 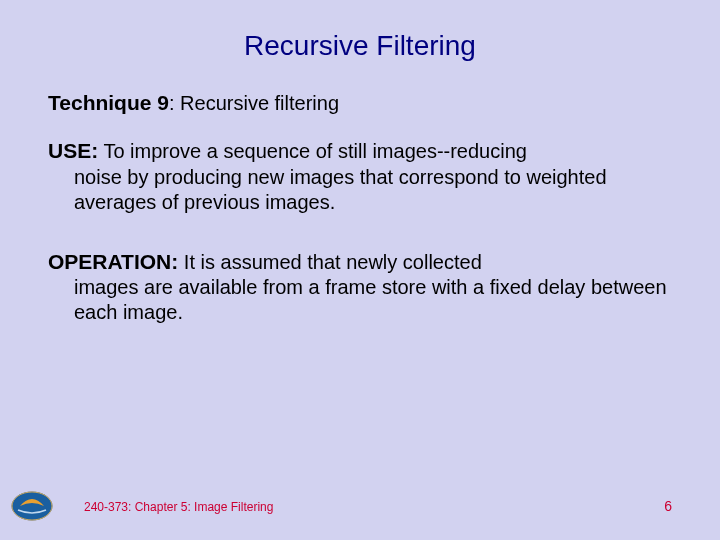 What do you see at coordinates (360, 176) in the screenshot?
I see `use-block: USE: To improve a sequence of still imag…` at bounding box center [360, 176].